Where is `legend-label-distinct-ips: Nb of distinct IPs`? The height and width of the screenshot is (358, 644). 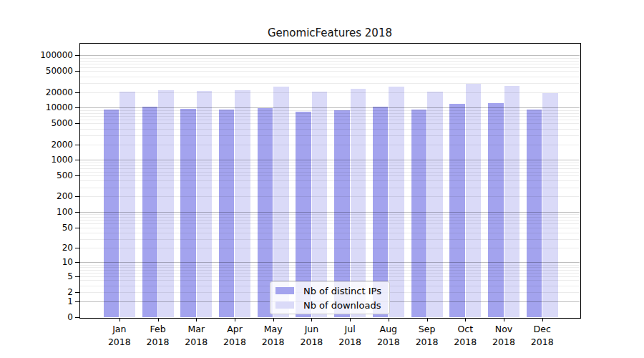
legend-label-distinct-ips: Nb of distinct IPs is located at coordinates (342, 291).